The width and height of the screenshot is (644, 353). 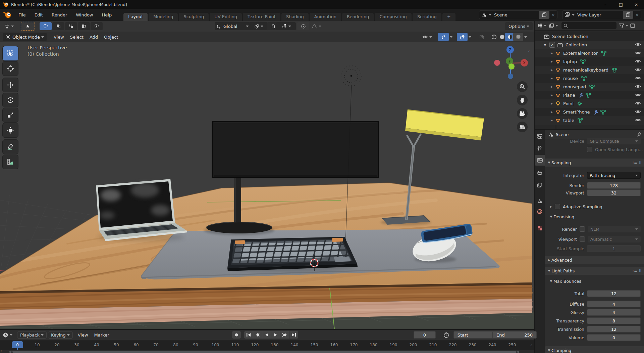 What do you see at coordinates (614, 141) in the screenshot?
I see `device-dropdown: GPU Compute` at bounding box center [614, 141].